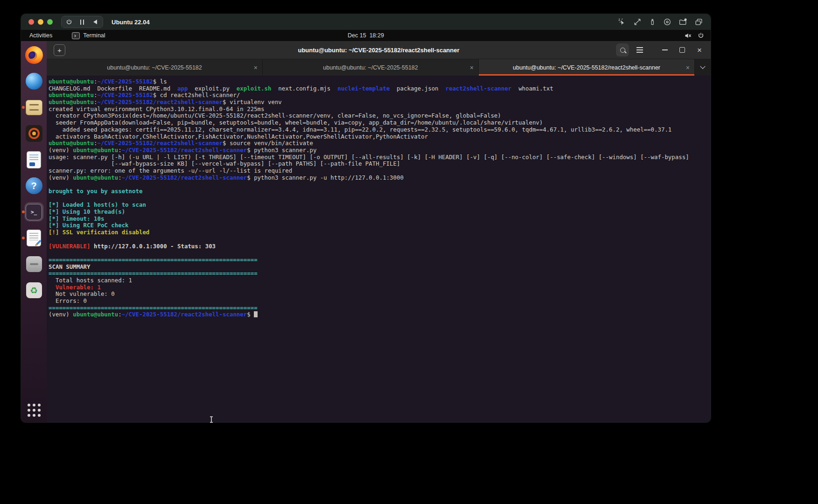 This screenshot has height=504, width=818. I want to click on terminal-app-icon, so click(76, 35).